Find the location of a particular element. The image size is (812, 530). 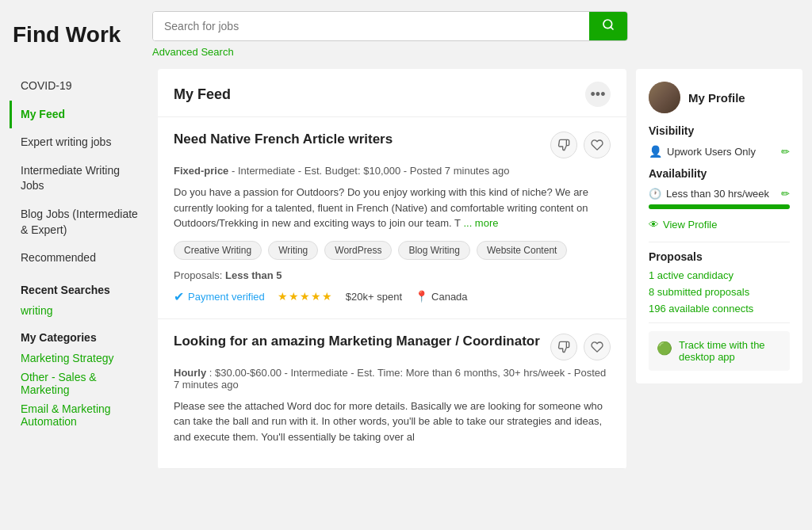

job-footer-1: ✔ Payment verified ★★★★★ $20k+ spent 📍 C… is located at coordinates (392, 296).